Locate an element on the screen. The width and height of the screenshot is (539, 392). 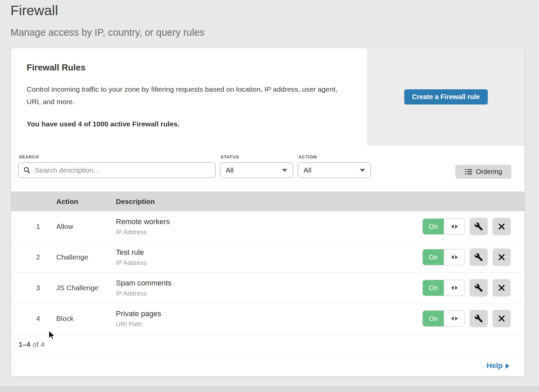
help-link-label: Help is located at coordinates (495, 366).